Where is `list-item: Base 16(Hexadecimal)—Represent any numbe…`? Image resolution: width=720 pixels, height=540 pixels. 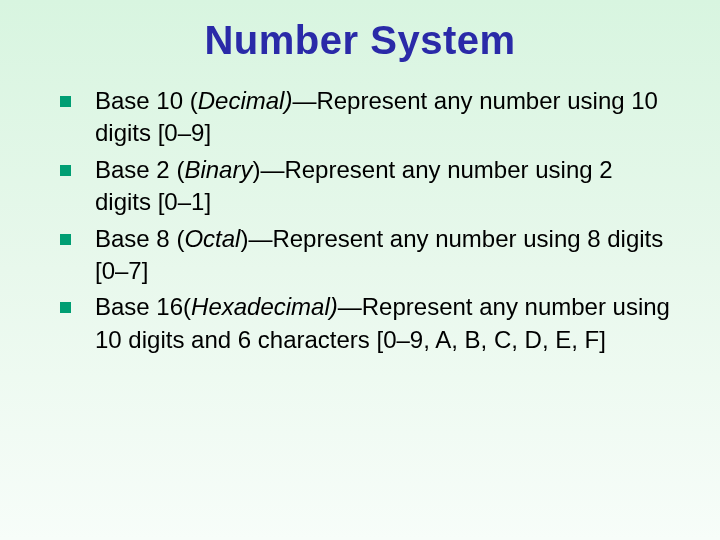
list-item: Base 16(Hexadecimal)—Represent any numbe… is located at coordinates (365, 324).